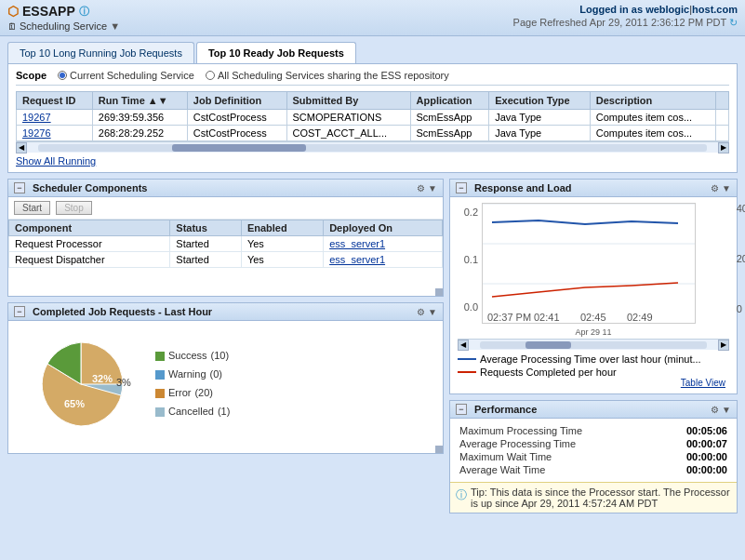 The image size is (745, 560). Describe the element at coordinates (160, 375) in the screenshot. I see `legend-warning-box` at that location.